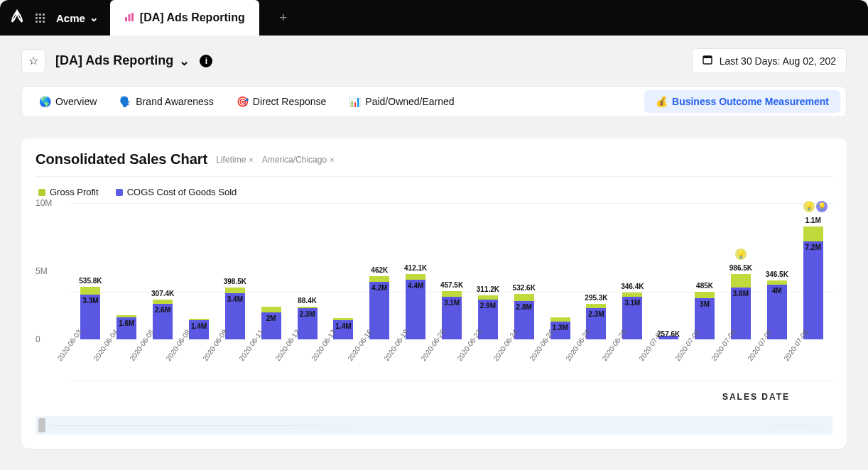 The height and width of the screenshot is (470, 868). What do you see at coordinates (17, 18) in the screenshot?
I see `app-logo-icon` at bounding box center [17, 18].